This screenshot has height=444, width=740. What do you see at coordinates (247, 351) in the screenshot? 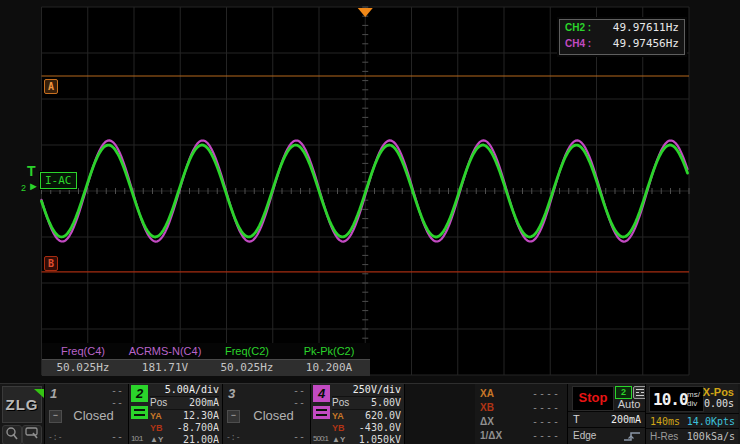
I see `measurement-label-3: Freq(C2)` at bounding box center [247, 351].